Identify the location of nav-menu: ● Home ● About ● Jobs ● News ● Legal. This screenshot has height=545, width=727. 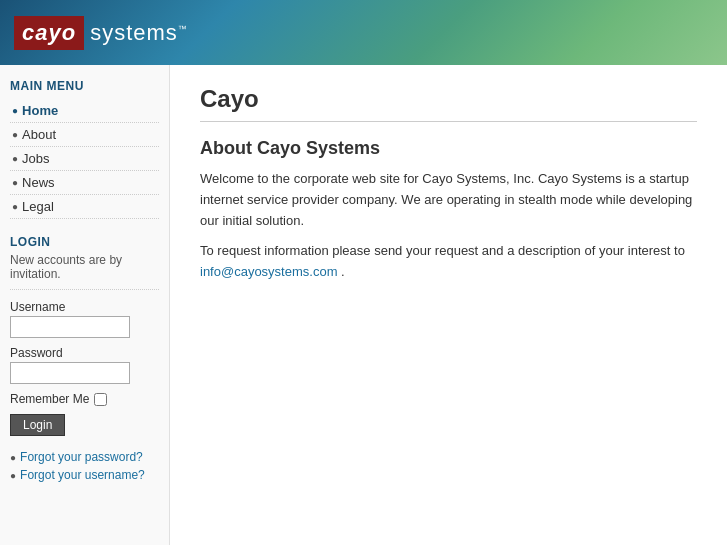
(84, 159).